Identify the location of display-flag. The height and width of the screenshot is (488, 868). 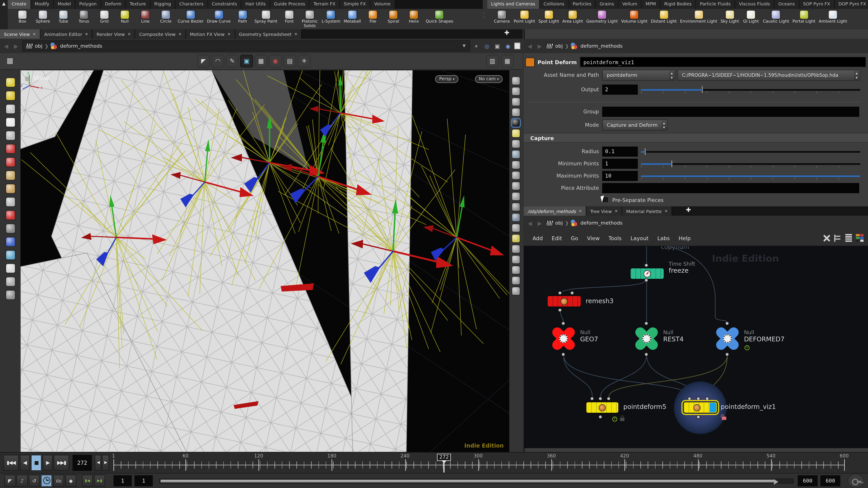
(713, 408).